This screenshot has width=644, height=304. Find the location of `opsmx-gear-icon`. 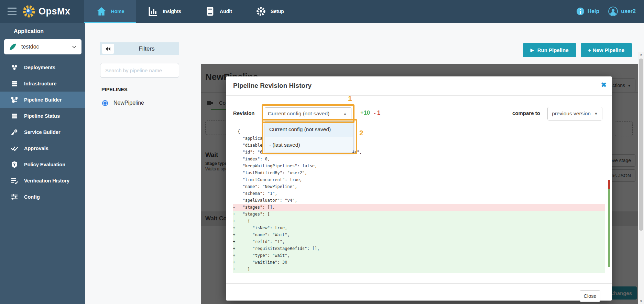

opsmx-gear-icon is located at coordinates (29, 11).